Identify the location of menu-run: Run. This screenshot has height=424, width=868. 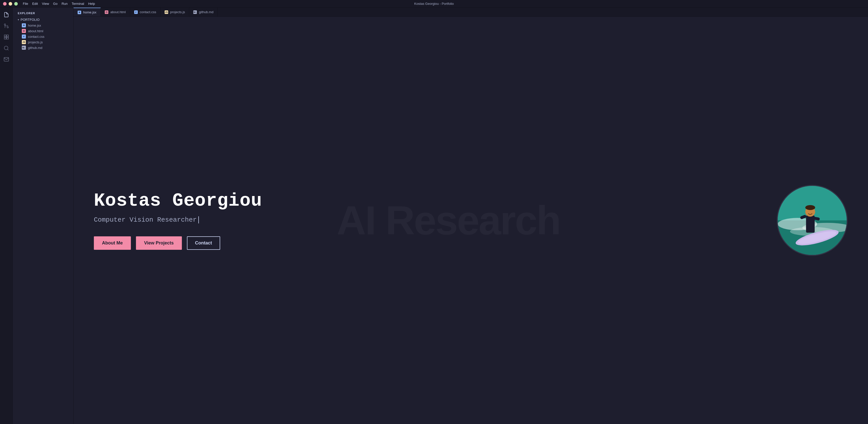
(65, 4).